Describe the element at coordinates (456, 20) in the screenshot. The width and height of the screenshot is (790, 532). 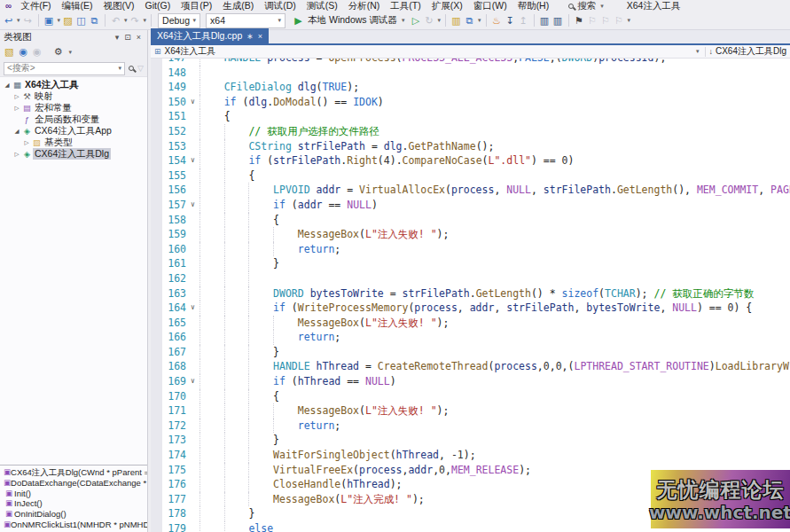
I see `feedback-icon: ▥` at that location.